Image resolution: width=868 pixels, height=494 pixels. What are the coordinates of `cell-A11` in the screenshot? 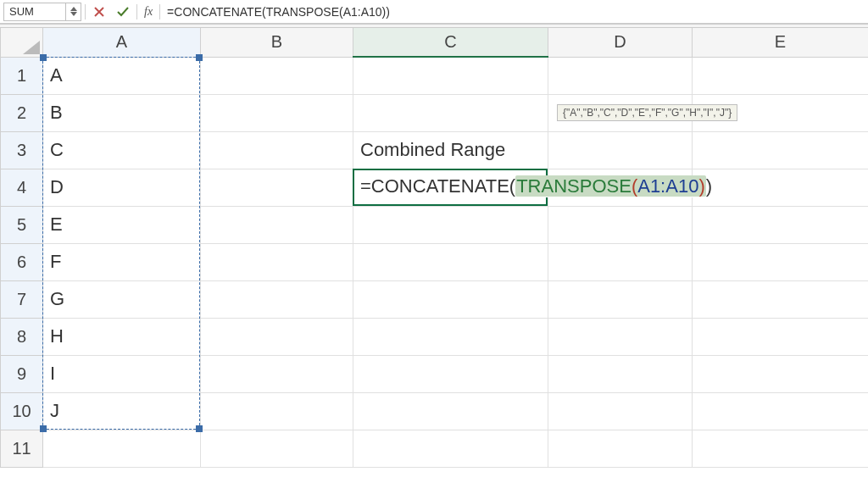 It's located at (122, 448).